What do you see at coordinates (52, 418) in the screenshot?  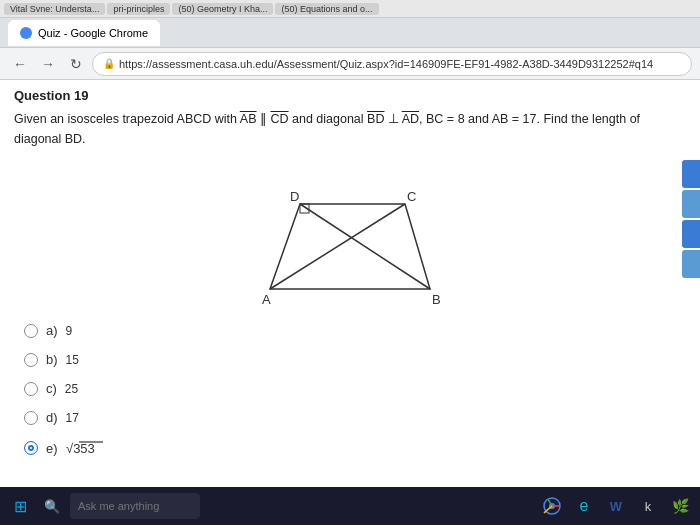 I see `choice-d-key: d)` at bounding box center [52, 418].